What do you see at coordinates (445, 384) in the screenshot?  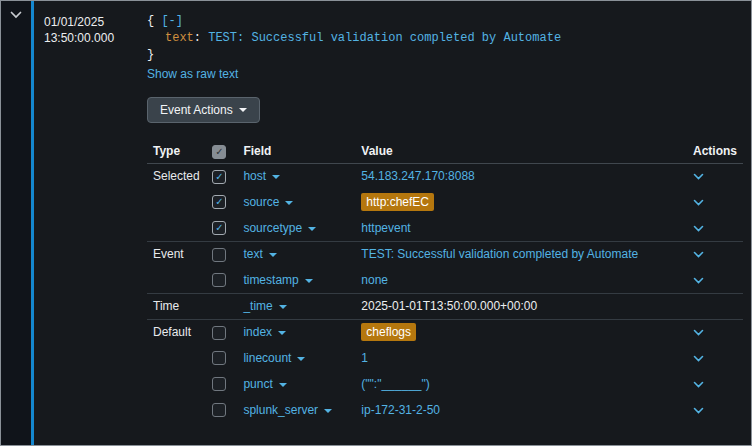 I see `field-row-punct: punct("":"______")` at bounding box center [445, 384].